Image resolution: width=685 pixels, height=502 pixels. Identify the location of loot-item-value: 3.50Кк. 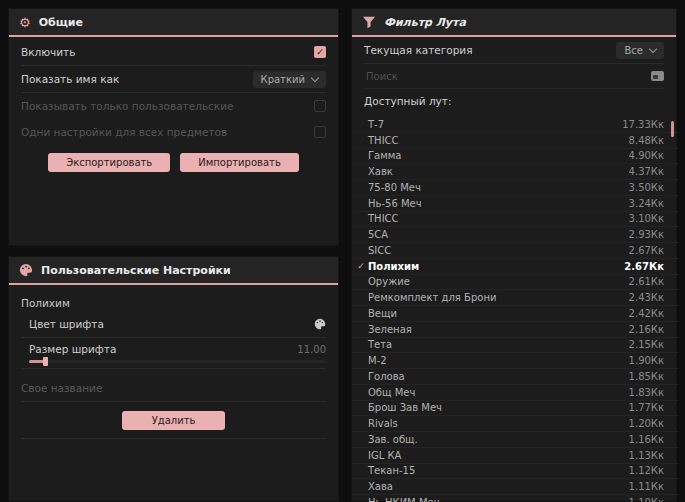
(646, 188).